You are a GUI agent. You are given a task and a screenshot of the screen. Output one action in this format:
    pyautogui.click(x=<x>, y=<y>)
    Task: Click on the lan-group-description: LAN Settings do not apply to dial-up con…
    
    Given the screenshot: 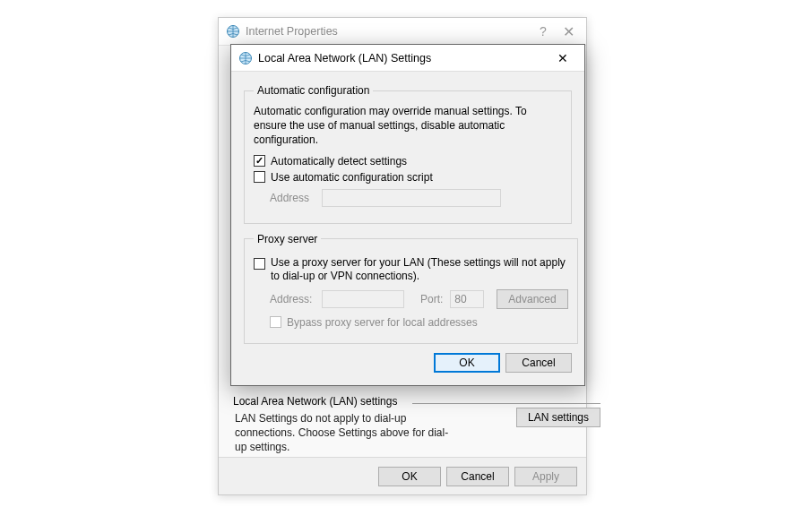 What is the action you would take?
    pyautogui.click(x=347, y=434)
    